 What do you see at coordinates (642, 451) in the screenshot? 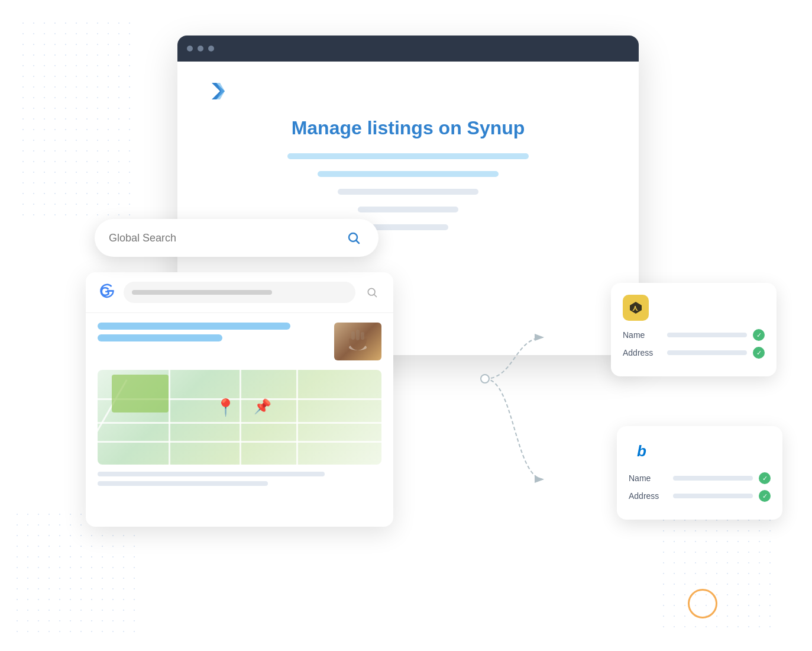
I see `bing-icon: b` at bounding box center [642, 451].